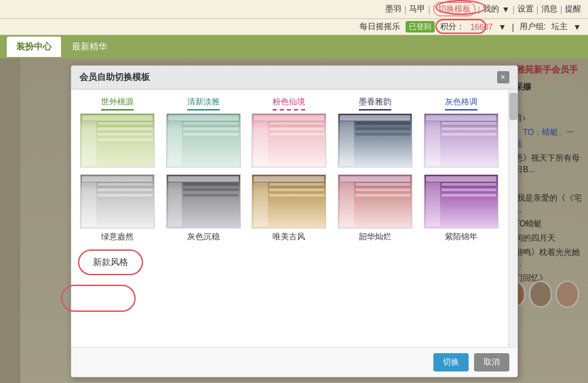 Image resolution: width=588 pixels, height=383 pixels. What do you see at coordinates (34, 47) in the screenshot?
I see `nav-item-dress: 装扮中心` at bounding box center [34, 47].